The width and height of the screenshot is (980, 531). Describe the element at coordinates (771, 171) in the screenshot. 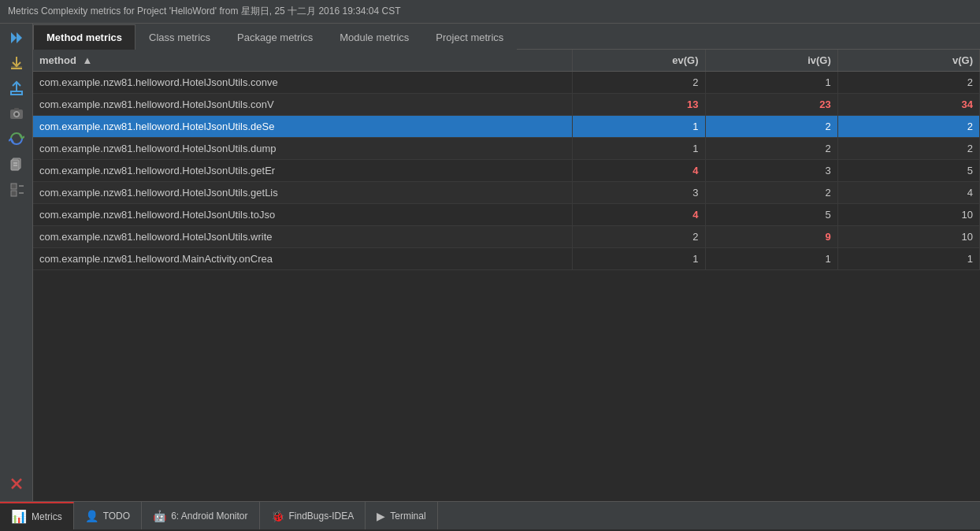

I see `cell-iv: 3` at that location.